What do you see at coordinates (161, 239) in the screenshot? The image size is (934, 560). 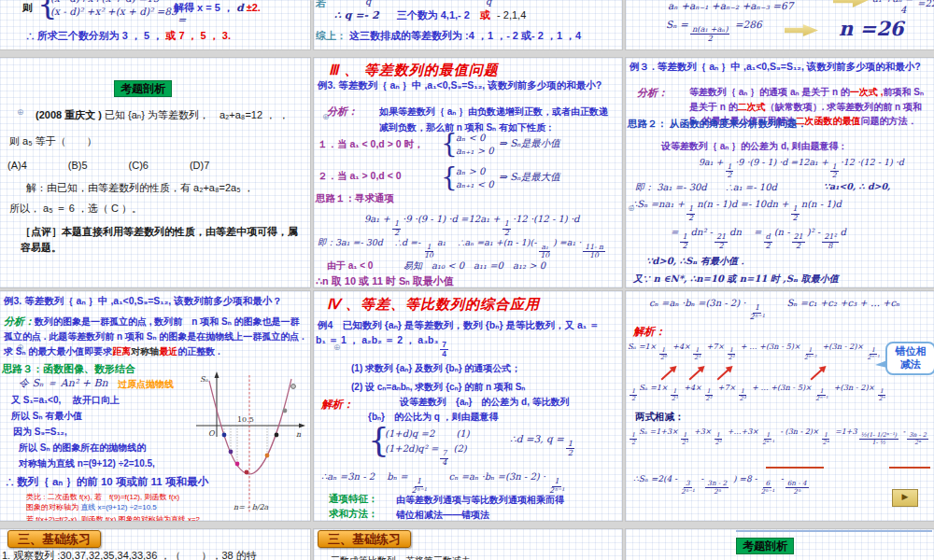 I see `remark-paragraph: ［点评］本题直接利用等差数列的性质，由等差中项可得，属容易题。` at bounding box center [161, 239].